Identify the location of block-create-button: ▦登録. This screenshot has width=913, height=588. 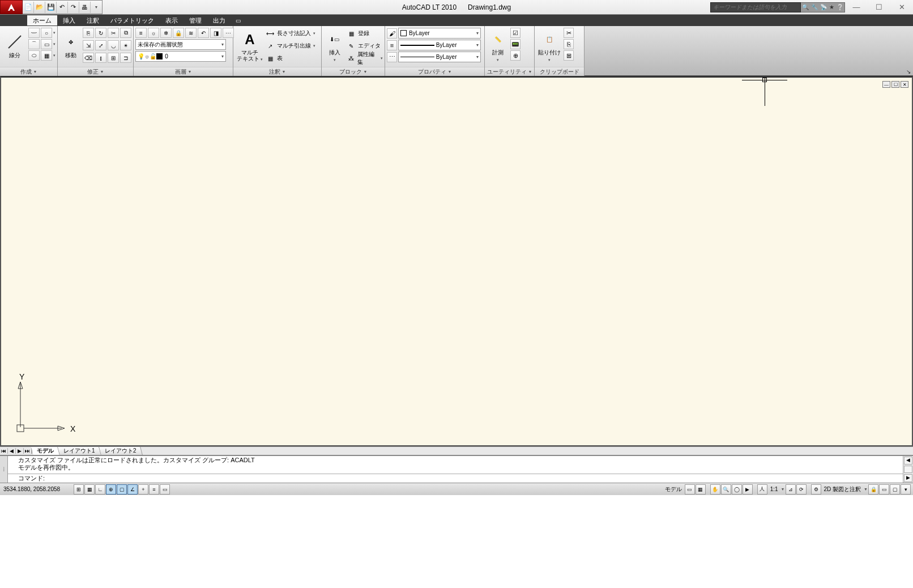
(365, 33).